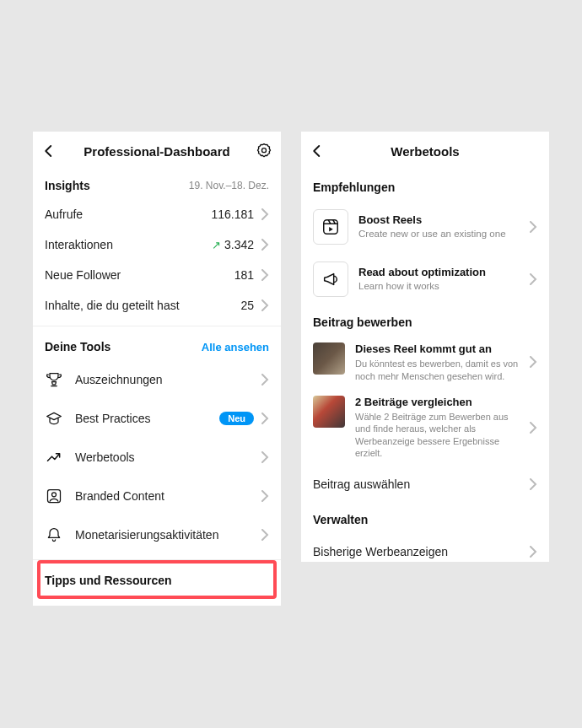  I want to click on trophy-icon, so click(54, 380).